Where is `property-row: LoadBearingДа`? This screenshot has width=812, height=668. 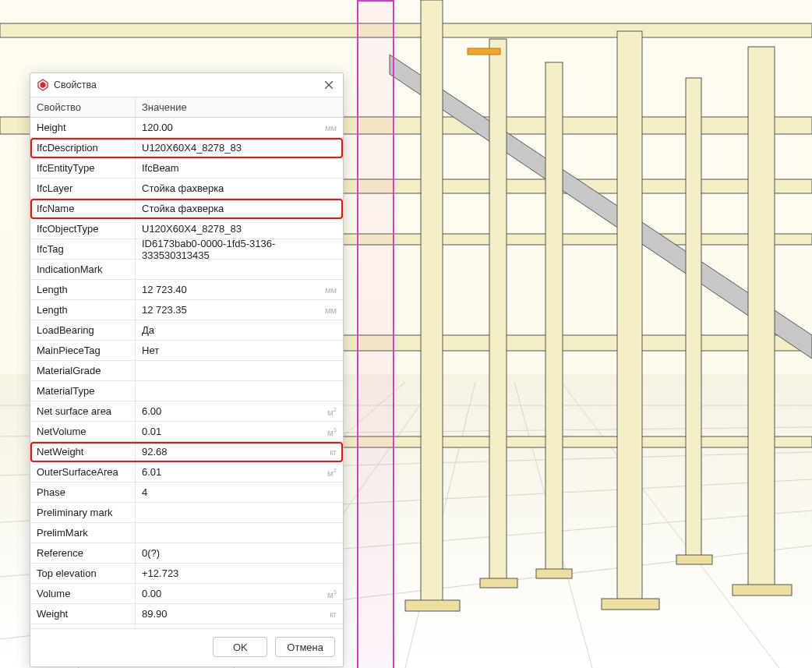
property-row: LoadBearingДа is located at coordinates (187, 330).